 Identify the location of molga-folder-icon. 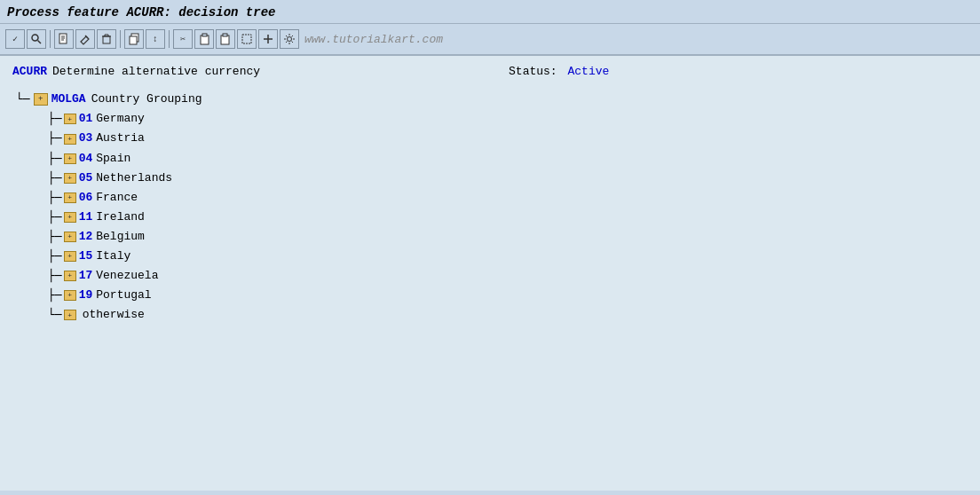
(41, 99).